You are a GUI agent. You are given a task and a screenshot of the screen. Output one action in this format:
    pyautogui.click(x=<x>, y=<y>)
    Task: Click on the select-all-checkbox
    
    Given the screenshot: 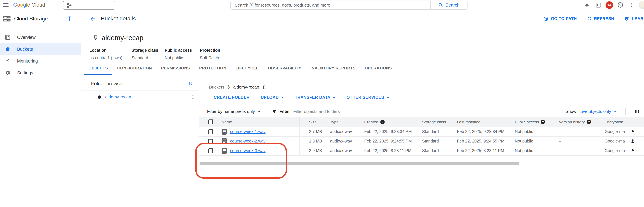 What is the action you would take?
    pyautogui.click(x=211, y=122)
    